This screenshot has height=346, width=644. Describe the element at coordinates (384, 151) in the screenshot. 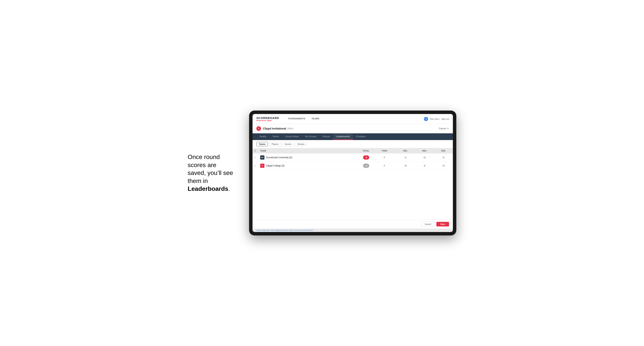

I see `col-thru: THRU` at that location.